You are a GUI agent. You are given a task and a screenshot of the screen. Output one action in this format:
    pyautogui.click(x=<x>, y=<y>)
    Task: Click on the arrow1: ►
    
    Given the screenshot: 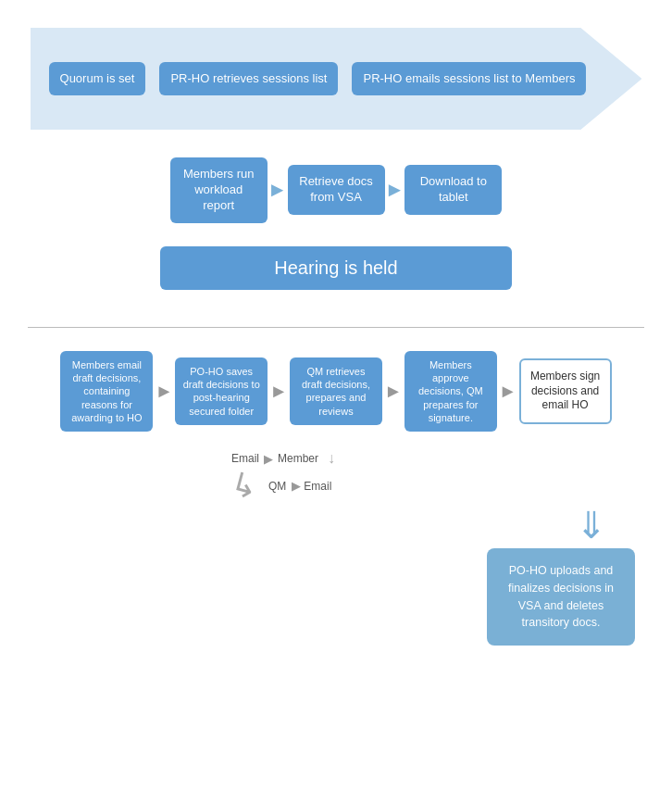 What is the action you would take?
    pyautogui.click(x=278, y=190)
    